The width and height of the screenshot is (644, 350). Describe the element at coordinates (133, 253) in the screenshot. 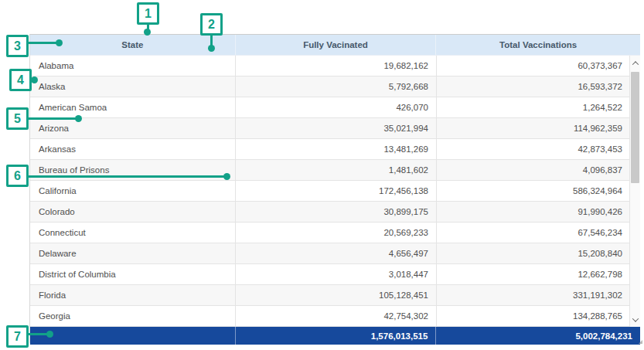

I see `state-cell: Delaware` at that location.